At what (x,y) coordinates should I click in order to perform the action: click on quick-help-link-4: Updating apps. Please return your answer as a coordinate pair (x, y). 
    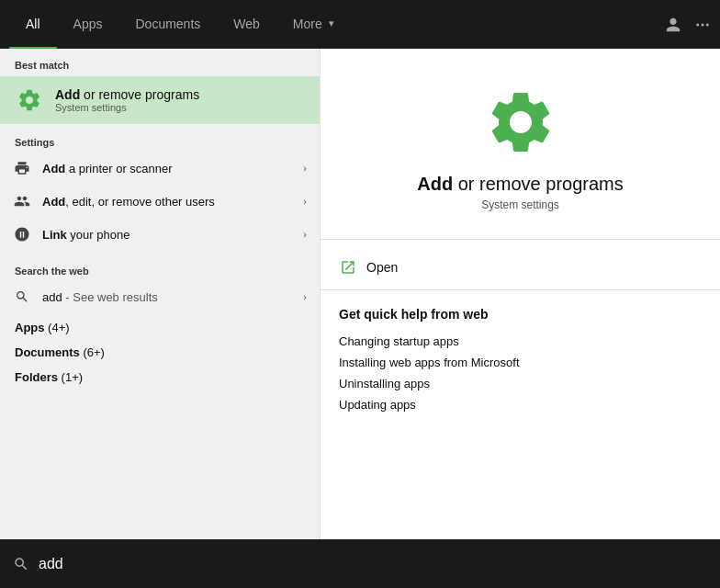
    Looking at the image, I should click on (520, 404).